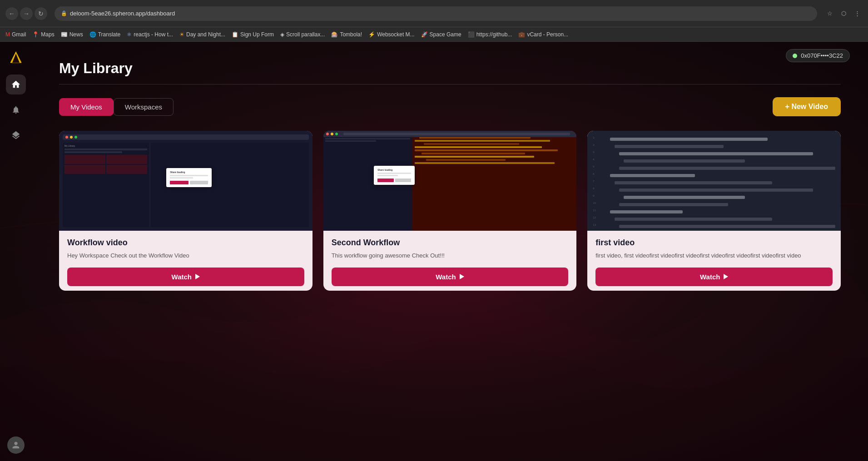 The image size is (868, 461). Describe the element at coordinates (450, 107) in the screenshot. I see `tabs-row: My Videos Workspaces + New Video` at that location.